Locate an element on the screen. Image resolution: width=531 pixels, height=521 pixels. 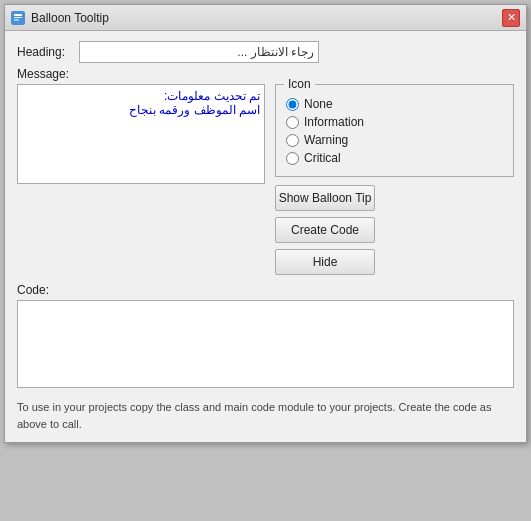
radio-warning-label: Warning is located at coordinates (326, 140).